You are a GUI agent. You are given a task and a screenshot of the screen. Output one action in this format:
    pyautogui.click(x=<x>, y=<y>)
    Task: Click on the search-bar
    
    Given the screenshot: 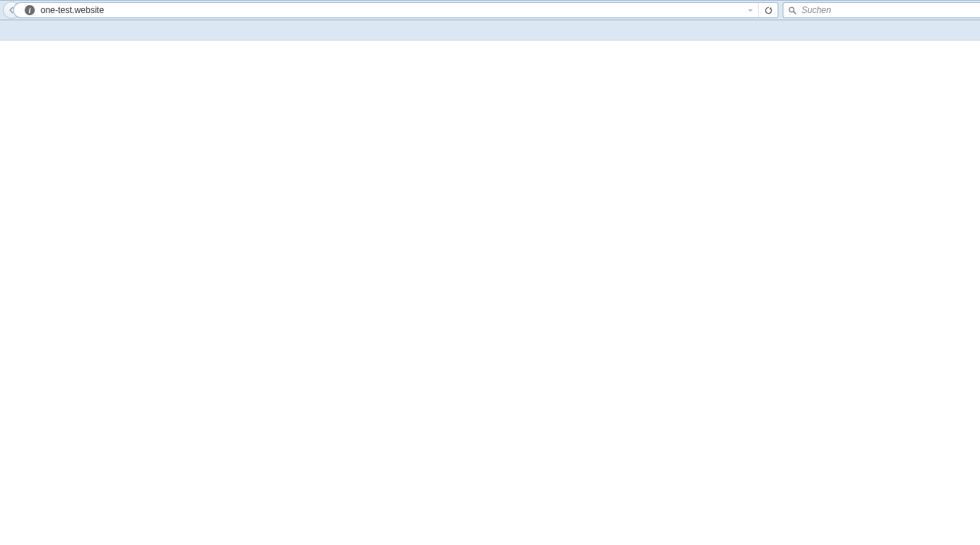 What is the action you would take?
    pyautogui.click(x=881, y=10)
    